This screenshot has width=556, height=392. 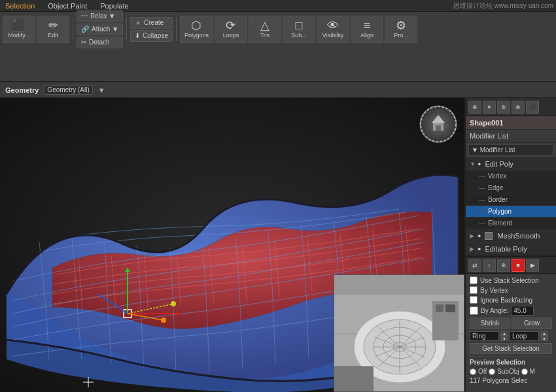 I want to click on panel-tool-square: ⬛, so click(x=532, y=107).